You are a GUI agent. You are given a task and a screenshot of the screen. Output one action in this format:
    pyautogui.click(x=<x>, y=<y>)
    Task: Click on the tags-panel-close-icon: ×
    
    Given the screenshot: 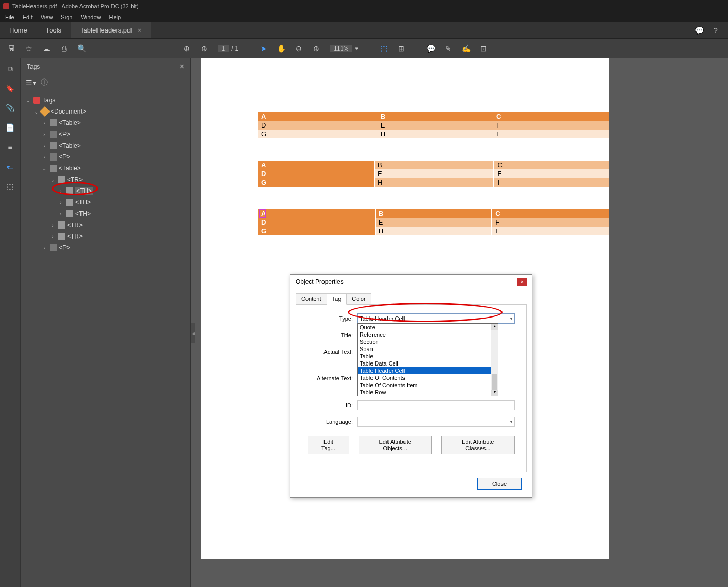 What is the action you would take?
    pyautogui.click(x=182, y=67)
    